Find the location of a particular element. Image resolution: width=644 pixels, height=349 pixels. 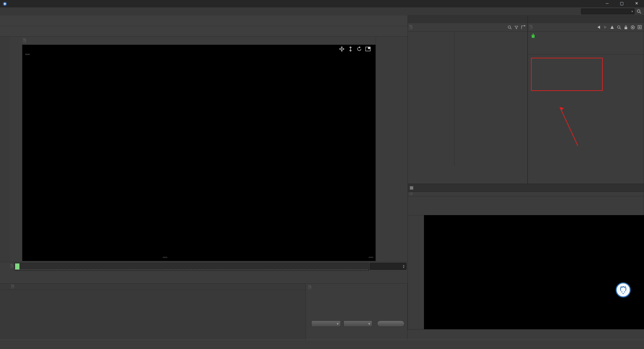

arrow-up-icon is located at coordinates (612, 27).